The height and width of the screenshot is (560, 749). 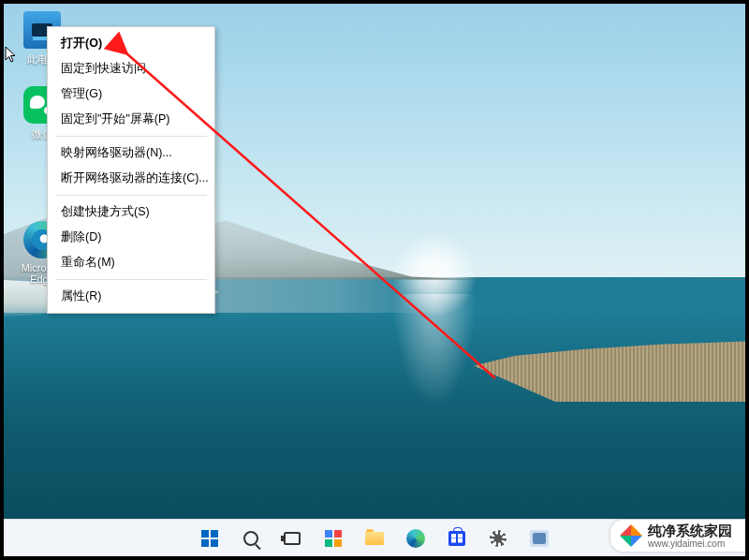 I want to click on ctx-manage: 管理(G), so click(x=131, y=94).